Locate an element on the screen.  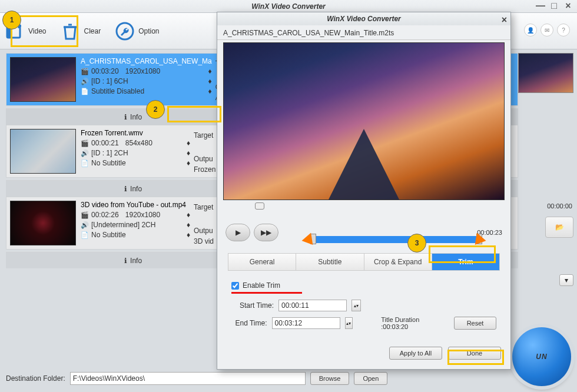
end-time-spinner: ▴▾ is located at coordinates (349, 323).